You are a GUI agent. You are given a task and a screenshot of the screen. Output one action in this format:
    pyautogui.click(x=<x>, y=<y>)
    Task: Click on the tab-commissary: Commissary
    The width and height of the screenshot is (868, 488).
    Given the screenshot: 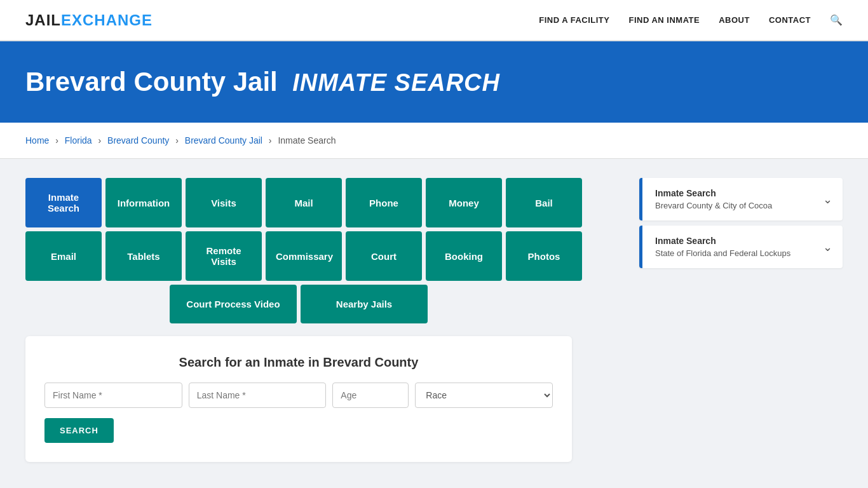 What is the action you would take?
    pyautogui.click(x=304, y=256)
    